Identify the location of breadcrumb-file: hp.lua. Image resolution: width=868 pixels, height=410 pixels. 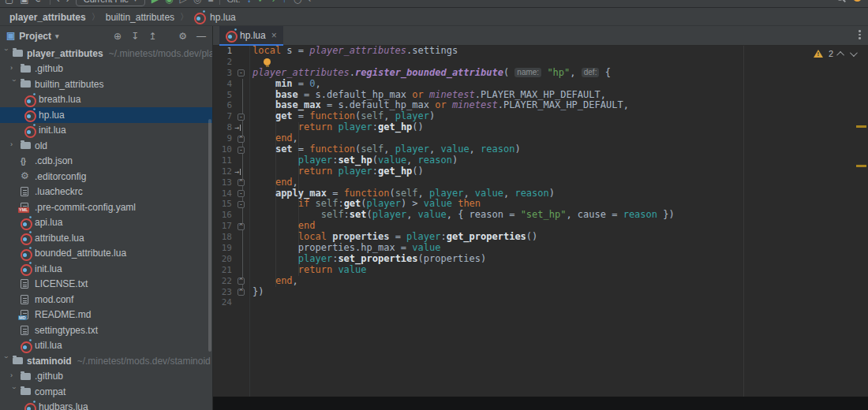
(223, 17).